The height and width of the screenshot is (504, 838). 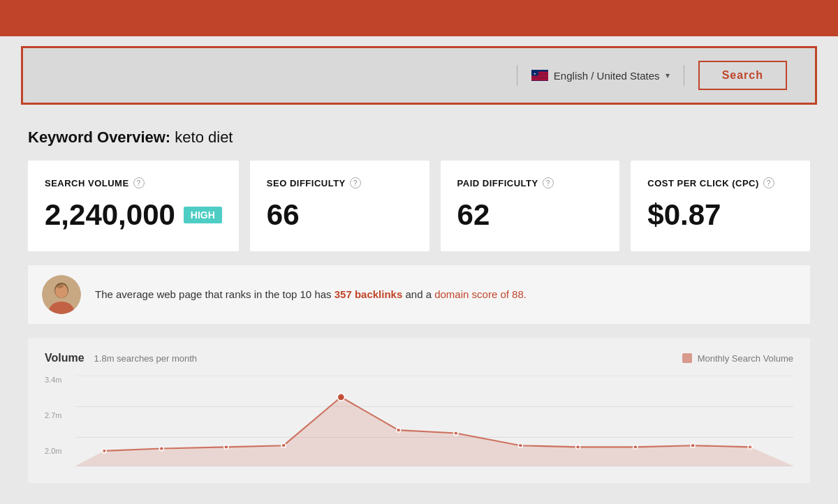 What do you see at coordinates (418, 295) in the screenshot?
I see `info-middle: and a` at bounding box center [418, 295].